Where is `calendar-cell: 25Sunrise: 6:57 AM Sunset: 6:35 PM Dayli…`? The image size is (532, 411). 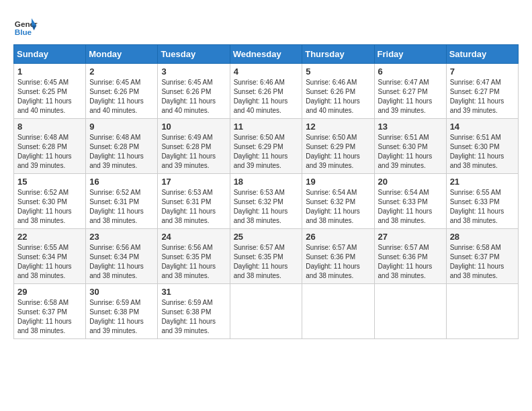
calendar-cell: 25Sunrise: 6:57 AM Sunset: 6:35 PM Dayli… is located at coordinates (266, 257).